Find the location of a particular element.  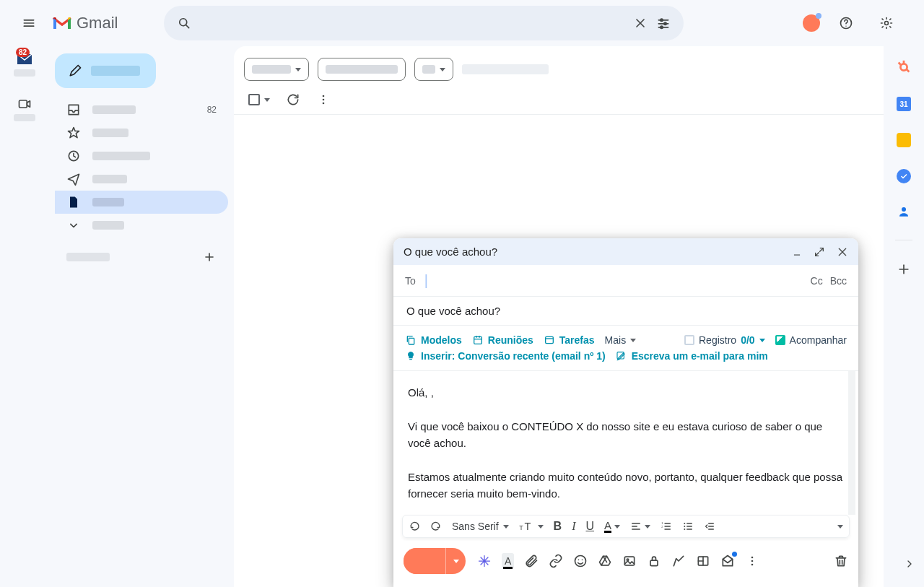

subject-input is located at coordinates (626, 310).